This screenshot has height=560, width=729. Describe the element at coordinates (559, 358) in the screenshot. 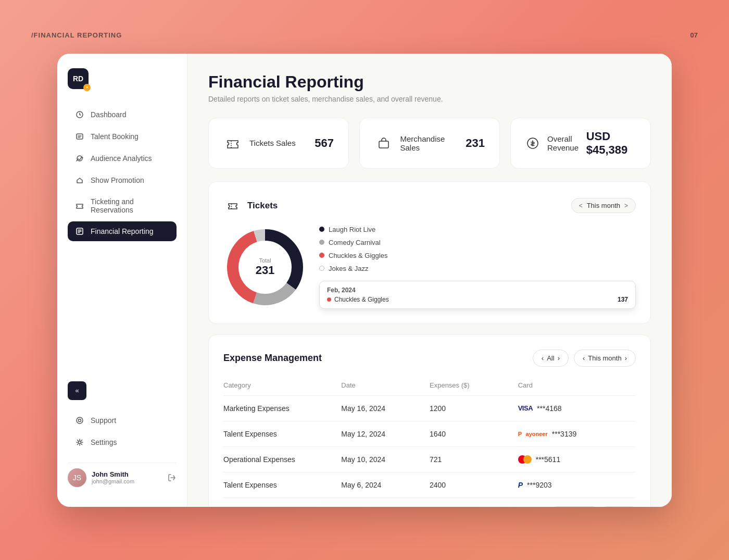

I see `next-filter-arrow: ›` at that location.